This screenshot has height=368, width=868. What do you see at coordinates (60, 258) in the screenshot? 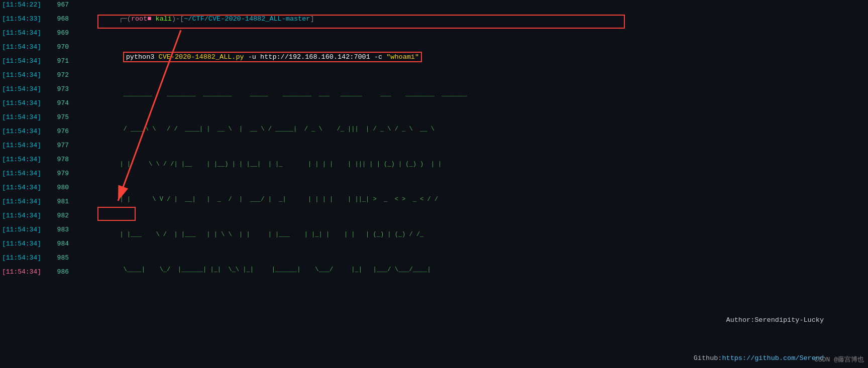
I see `linenum-985: 985` at bounding box center [60, 258].